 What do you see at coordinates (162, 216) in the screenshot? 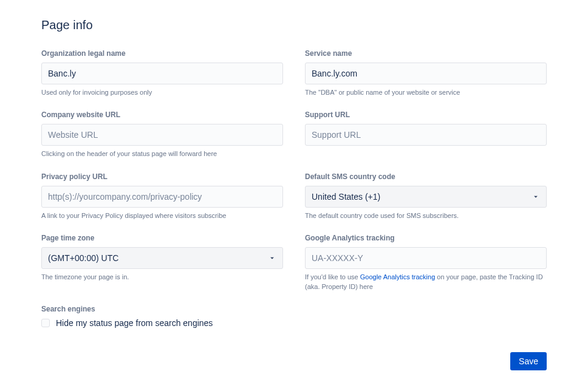
I see `help-privacy-policy-url: A link to your Privacy Policy displayed …` at bounding box center [162, 216].